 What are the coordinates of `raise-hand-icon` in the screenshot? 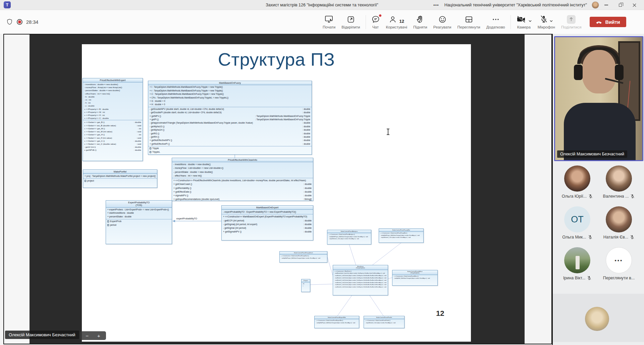 It's located at (420, 19).